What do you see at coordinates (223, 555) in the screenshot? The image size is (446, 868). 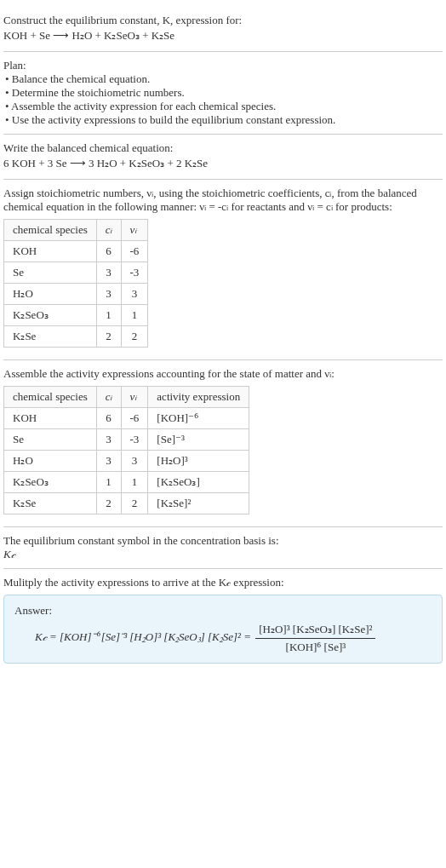 I see `symbol-kc: K𝒸` at bounding box center [223, 555].